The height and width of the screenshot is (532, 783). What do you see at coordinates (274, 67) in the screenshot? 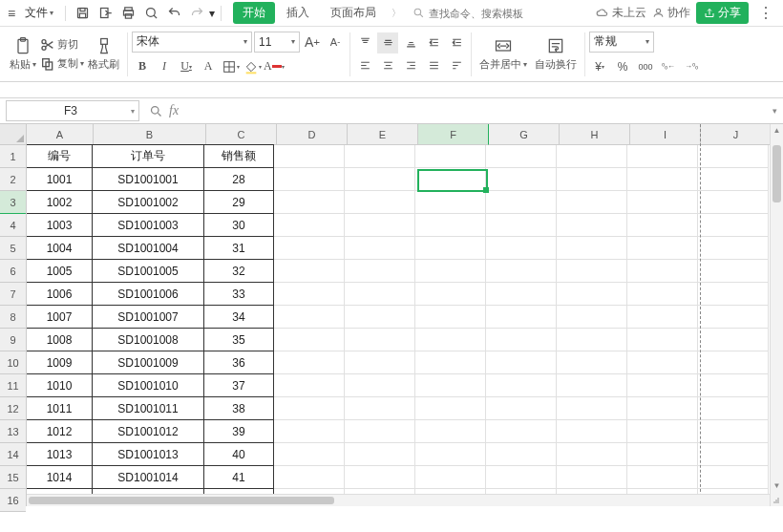
I see `font-color-button: A▾` at bounding box center [274, 67].